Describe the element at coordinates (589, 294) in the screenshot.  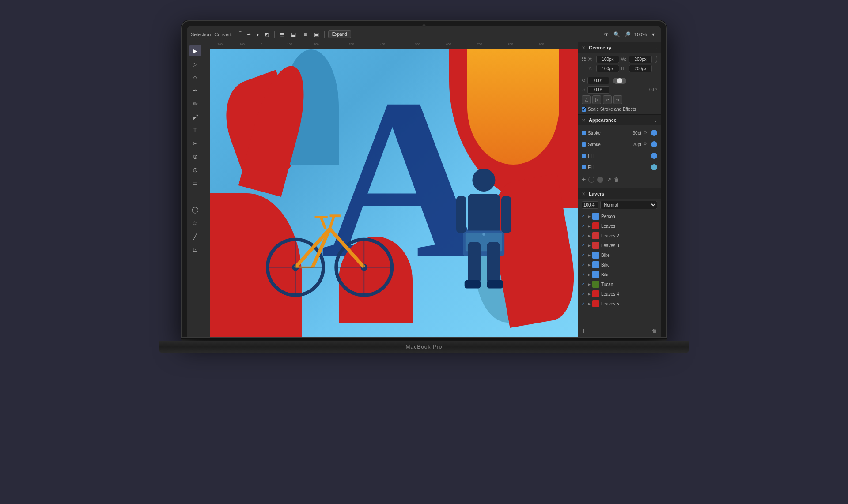
I see `layer-expand-8: ▶` at that location.